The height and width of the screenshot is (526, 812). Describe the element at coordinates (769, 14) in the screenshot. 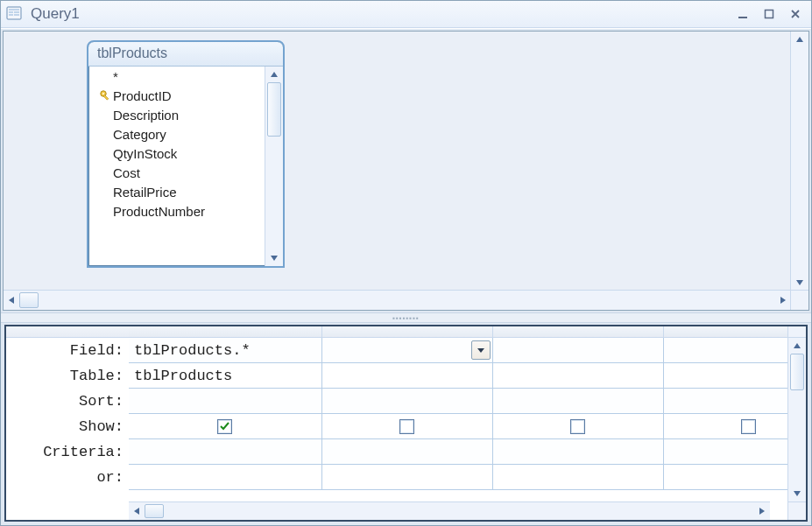

I see `maximize-button` at that location.